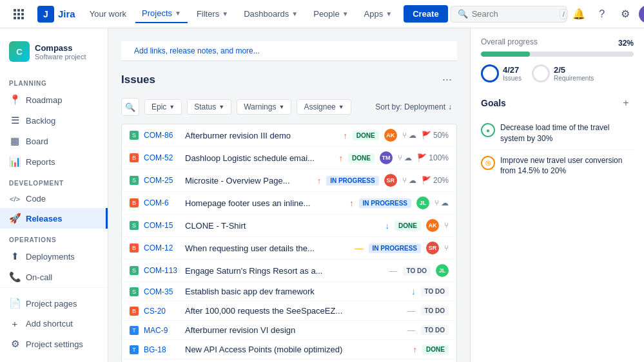  What do you see at coordinates (108, 14) in the screenshot?
I see `your-work-nav: Your work` at bounding box center [108, 14].